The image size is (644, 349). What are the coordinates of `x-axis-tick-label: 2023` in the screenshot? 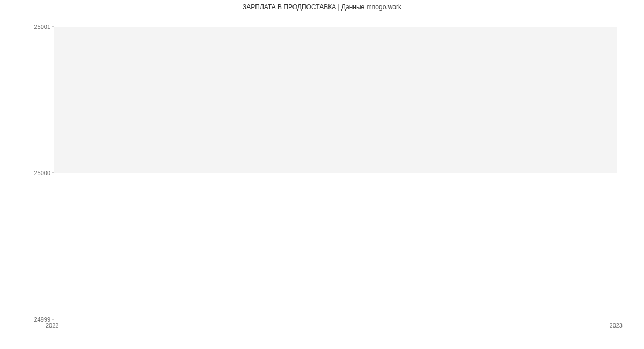 It's located at (616, 325).